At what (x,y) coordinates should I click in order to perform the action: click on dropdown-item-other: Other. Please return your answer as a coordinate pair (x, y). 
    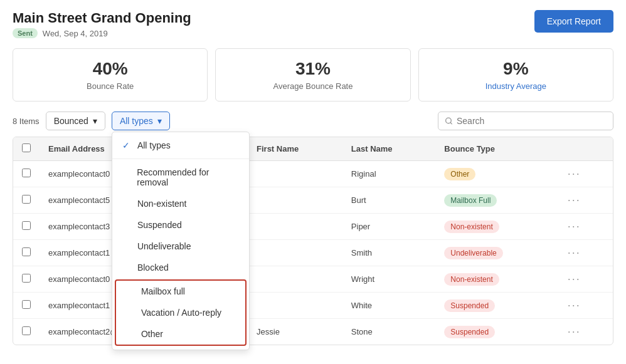
    Looking at the image, I should click on (181, 334).